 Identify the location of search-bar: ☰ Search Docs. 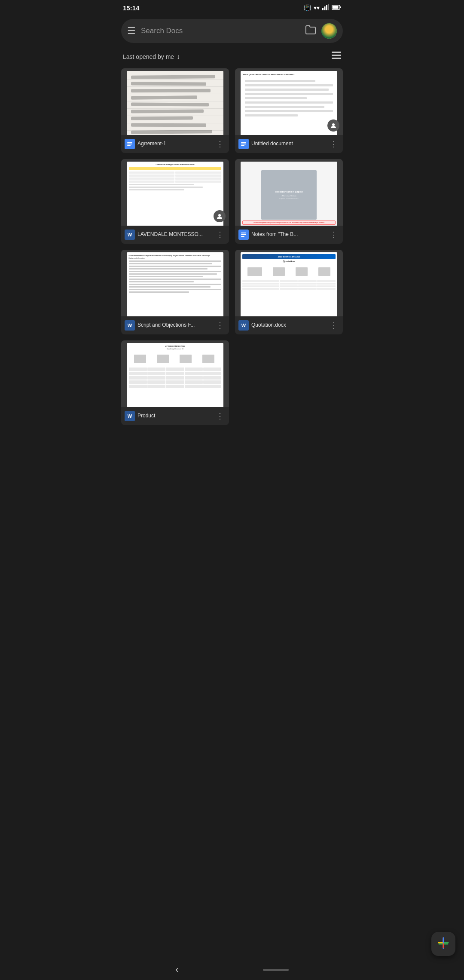
(232, 31).